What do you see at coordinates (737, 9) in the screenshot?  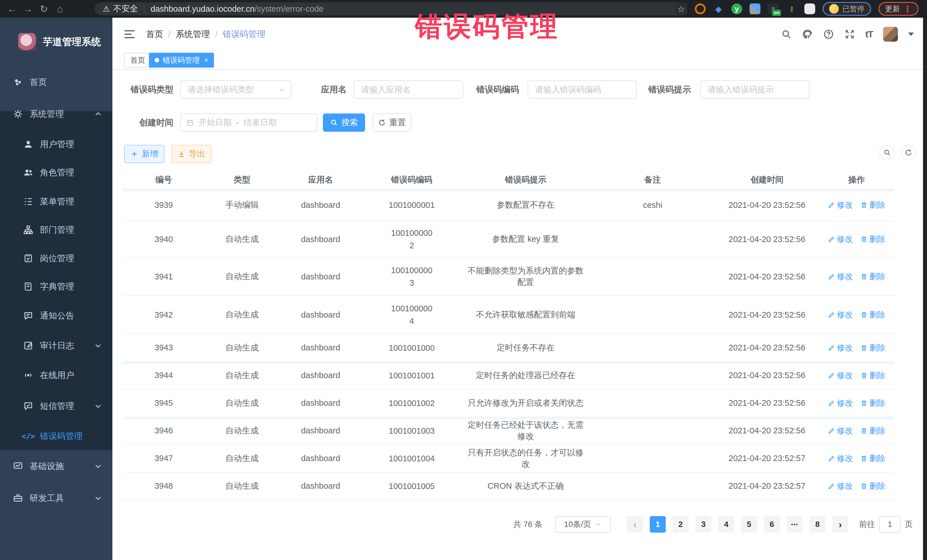 I see `extension-y-icon: y` at bounding box center [737, 9].